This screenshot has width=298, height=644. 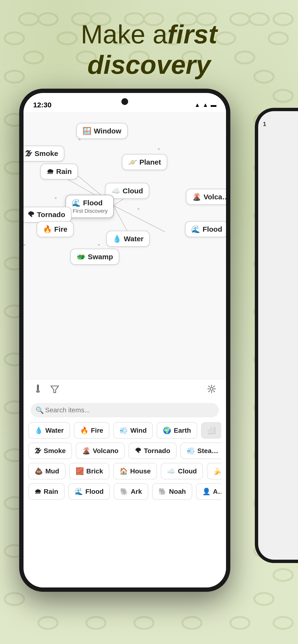 What do you see at coordinates (133, 191) in the screenshot?
I see `cloud-label: Cloud` at bounding box center [133, 191].